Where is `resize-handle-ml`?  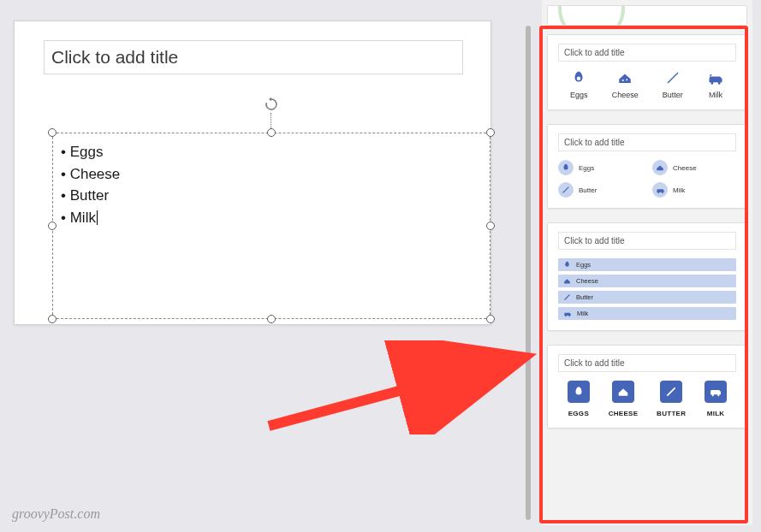
resize-handle-ml is located at coordinates (52, 226).